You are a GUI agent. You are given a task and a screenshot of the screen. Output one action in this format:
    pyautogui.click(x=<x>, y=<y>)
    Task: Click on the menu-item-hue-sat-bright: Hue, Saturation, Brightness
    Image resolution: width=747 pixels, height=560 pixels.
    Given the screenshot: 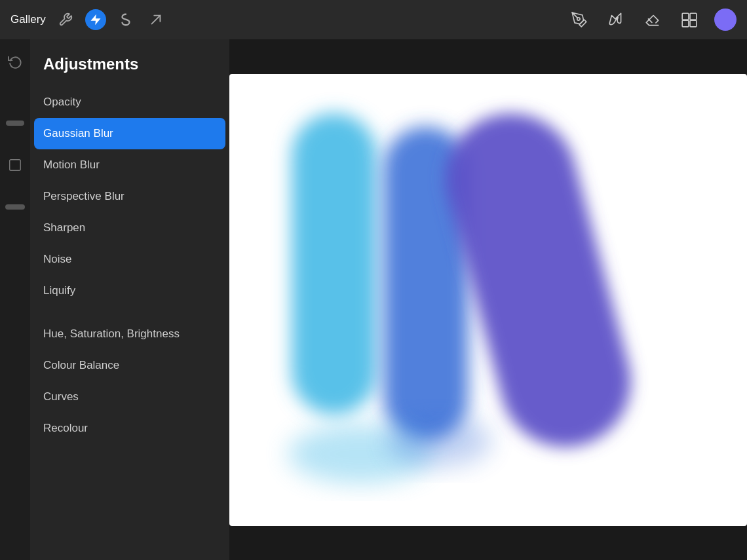 What is the action you would take?
    pyautogui.click(x=130, y=334)
    